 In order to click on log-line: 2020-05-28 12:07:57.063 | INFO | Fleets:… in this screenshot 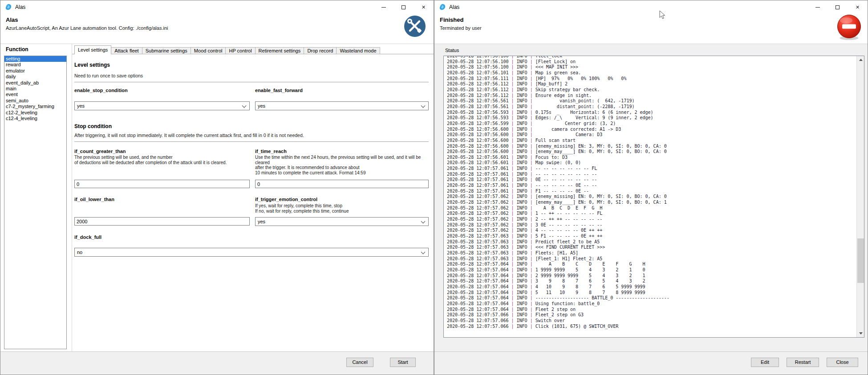, I will do `click(652, 254)`.